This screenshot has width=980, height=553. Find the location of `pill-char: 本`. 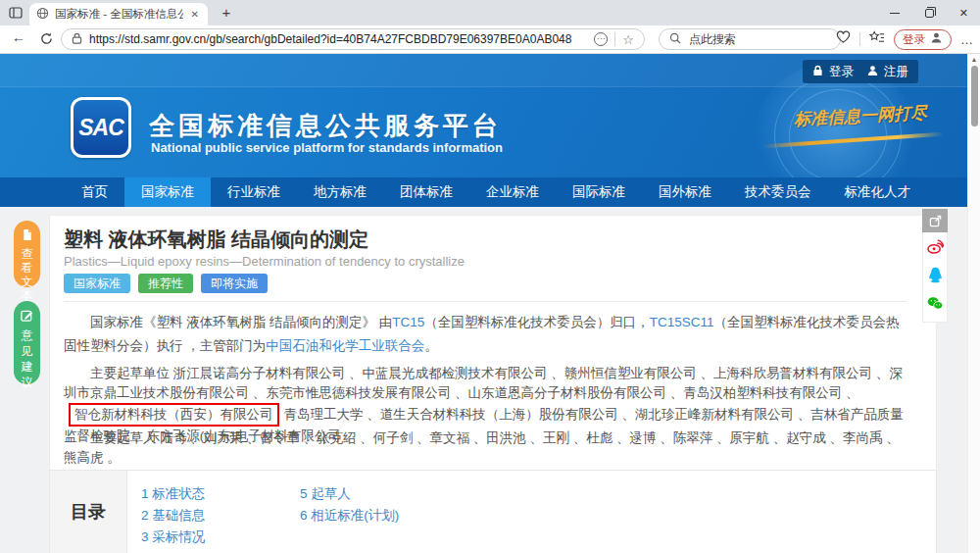

pill-char: 本 is located at coordinates (27, 295).